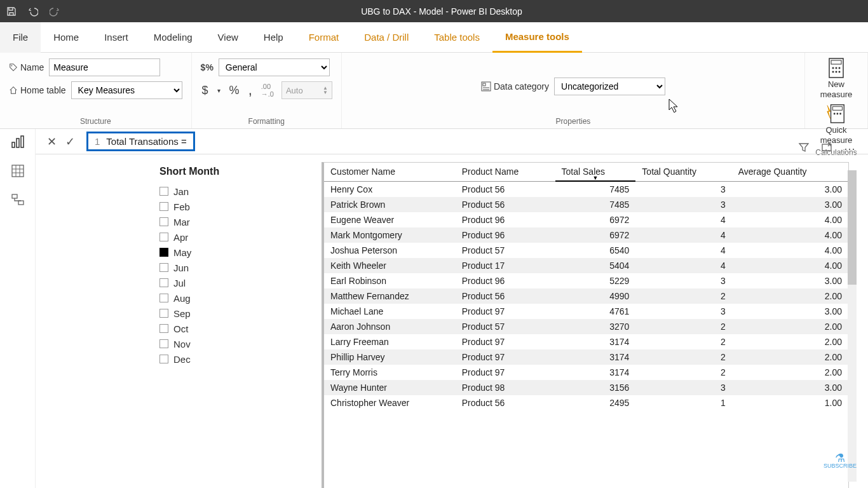 The height and width of the screenshot is (488, 868). What do you see at coordinates (596, 172) in the screenshot?
I see `column-header: Total Sales` at bounding box center [596, 172].